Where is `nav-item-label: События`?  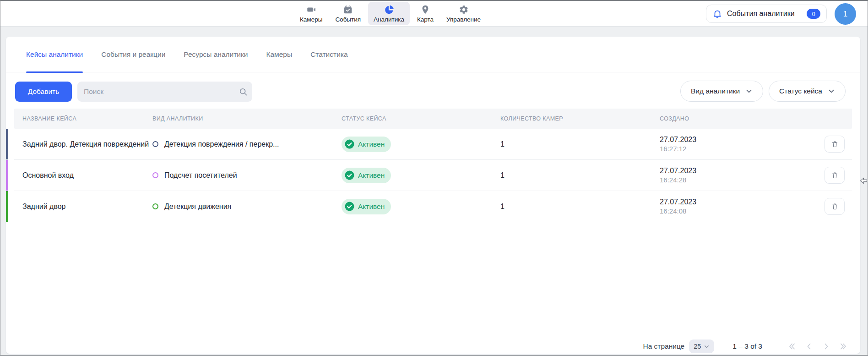
nav-item-label: События is located at coordinates (348, 20).